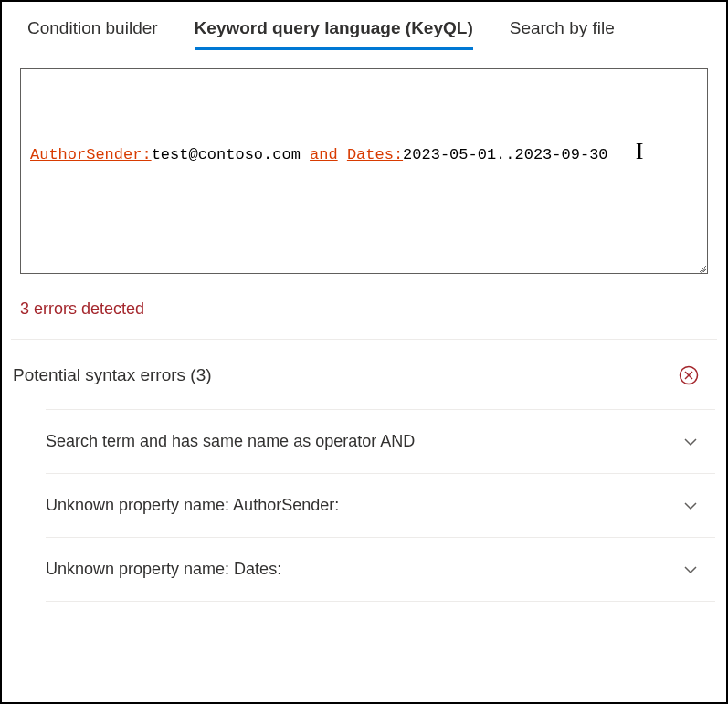 This screenshot has height=704, width=728. I want to click on resize-handle, so click(701, 267).